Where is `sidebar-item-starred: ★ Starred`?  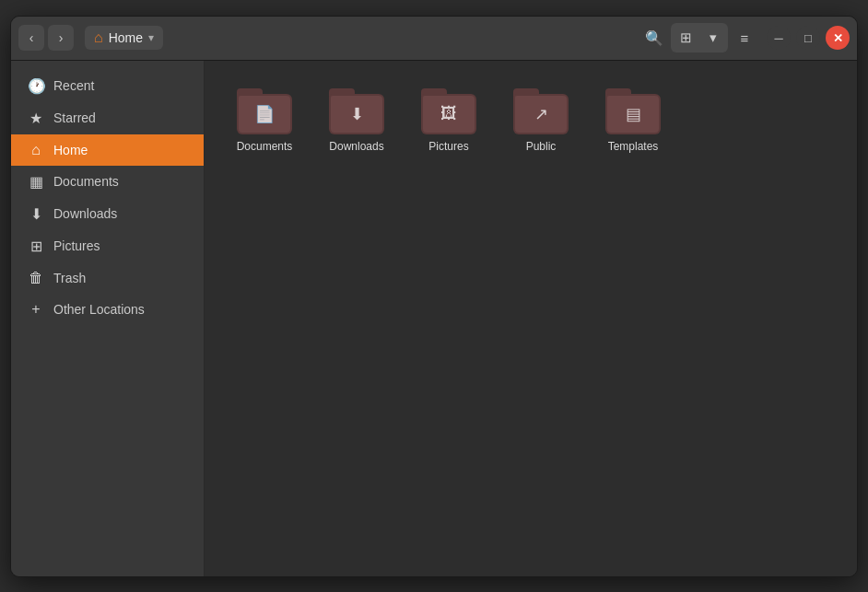 sidebar-item-starred: ★ Starred is located at coordinates (107, 118).